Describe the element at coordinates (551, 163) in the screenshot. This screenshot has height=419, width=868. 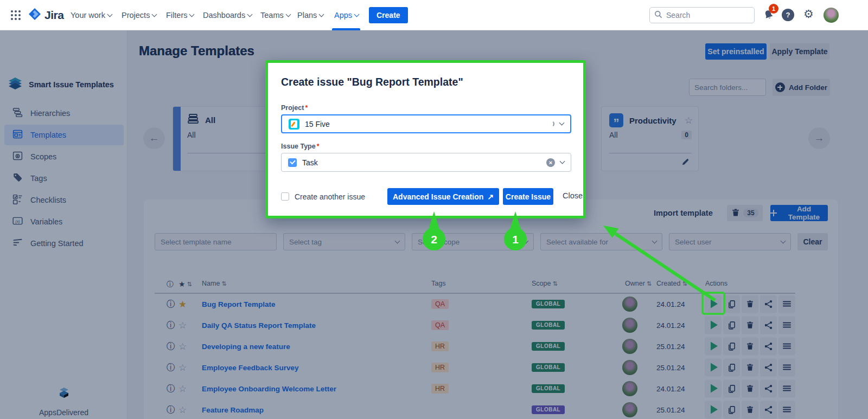
I see `clear-selection-icon: ×` at that location.